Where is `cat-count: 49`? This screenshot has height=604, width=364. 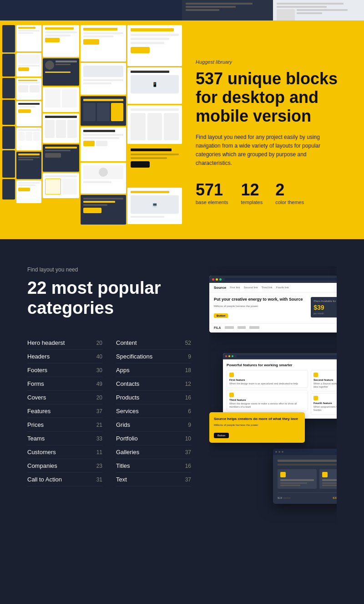
cat-count: 49 is located at coordinates (96, 384).